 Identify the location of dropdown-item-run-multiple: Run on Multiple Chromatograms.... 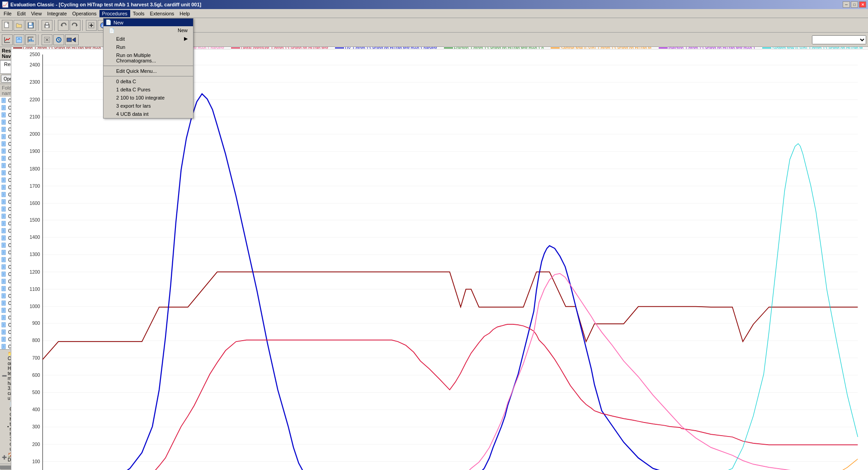
(148, 58).